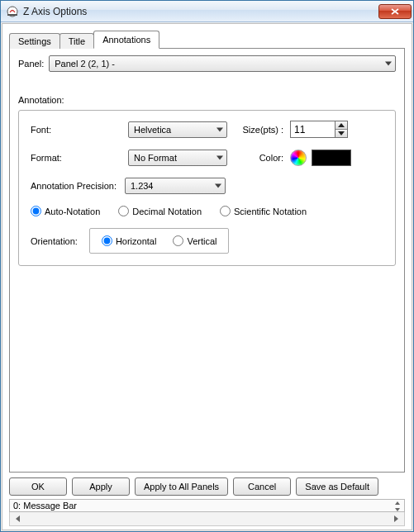  Describe the element at coordinates (124, 211) in the screenshot. I see `radio-decimal-notation-input` at that location.